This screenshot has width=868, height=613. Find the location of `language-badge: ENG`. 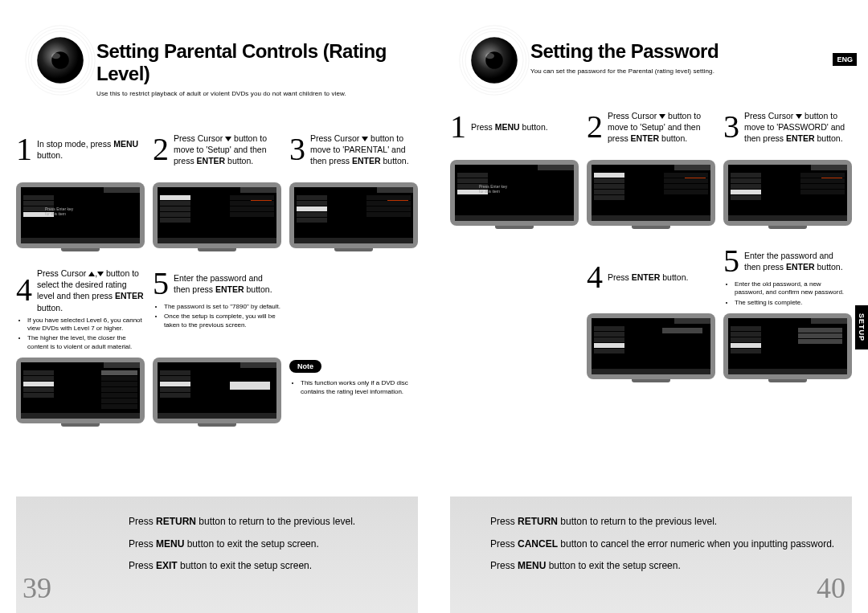

language-badge: ENG is located at coordinates (845, 59).